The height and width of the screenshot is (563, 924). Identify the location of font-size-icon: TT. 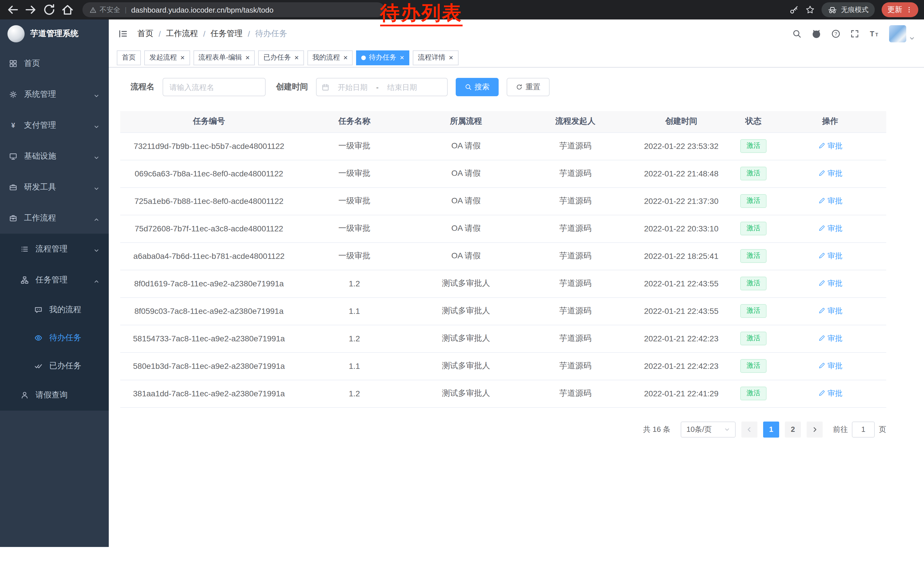
(874, 34).